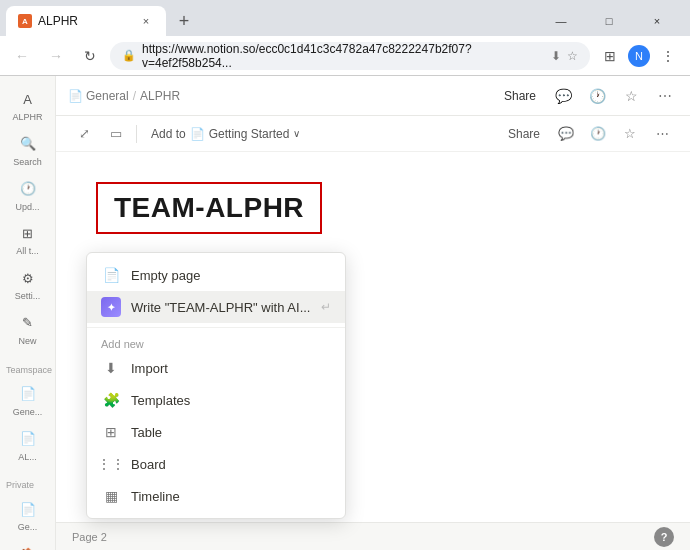 The height and width of the screenshot is (550, 690). What do you see at coordinates (111, 432) in the screenshot?
I see `table-menu-icon: ⊞` at bounding box center [111, 432].